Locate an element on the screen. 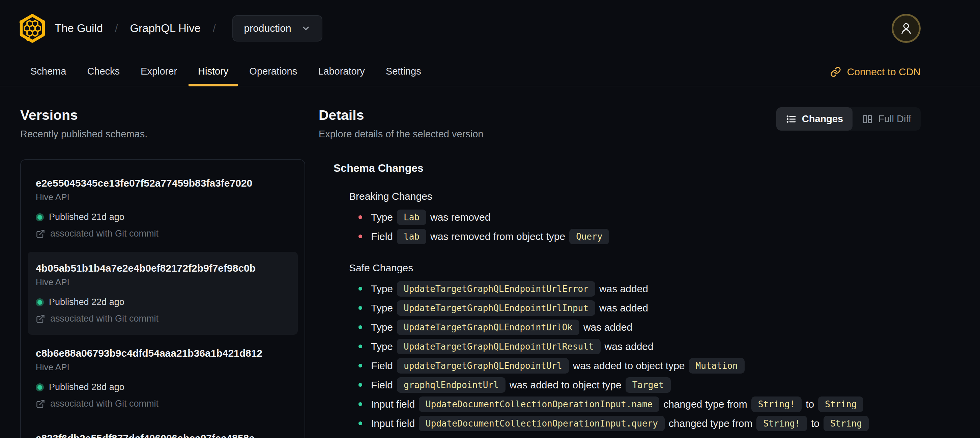 The image size is (980, 438). target-selector-value: production is located at coordinates (267, 28).